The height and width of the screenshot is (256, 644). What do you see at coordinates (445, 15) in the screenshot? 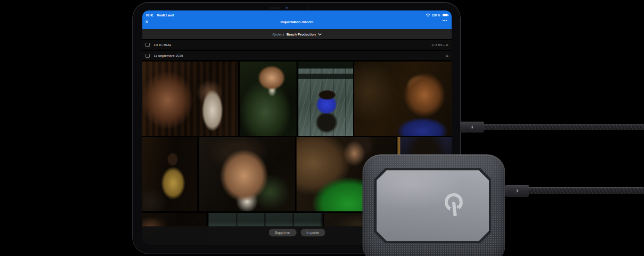
I see `battery-icon` at bounding box center [445, 15].